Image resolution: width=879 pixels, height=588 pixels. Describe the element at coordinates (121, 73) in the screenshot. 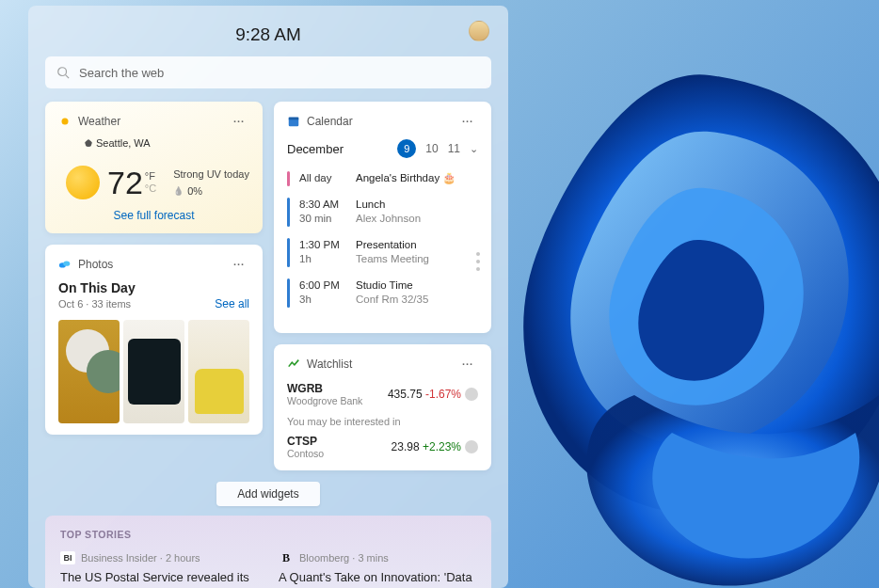

I see `search-placeholder: Search the web` at that location.